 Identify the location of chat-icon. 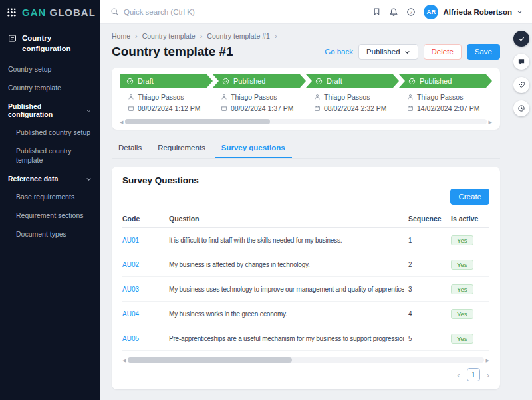
(521, 62).